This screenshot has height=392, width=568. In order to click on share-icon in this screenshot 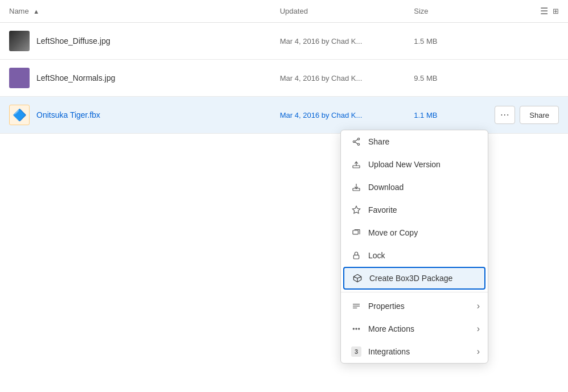, I will do `click(356, 142)`.